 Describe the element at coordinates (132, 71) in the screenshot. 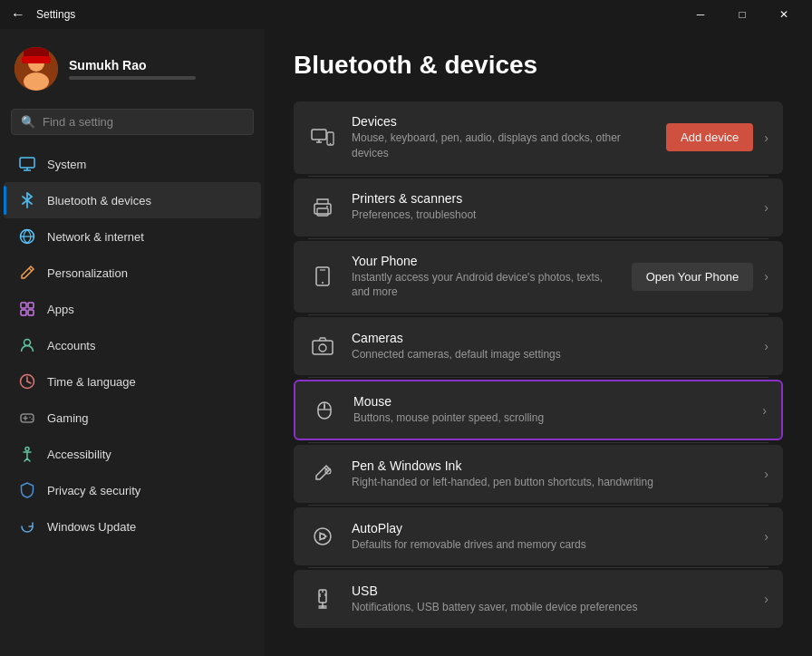

I see `user-profile: Sumukh Rao` at that location.